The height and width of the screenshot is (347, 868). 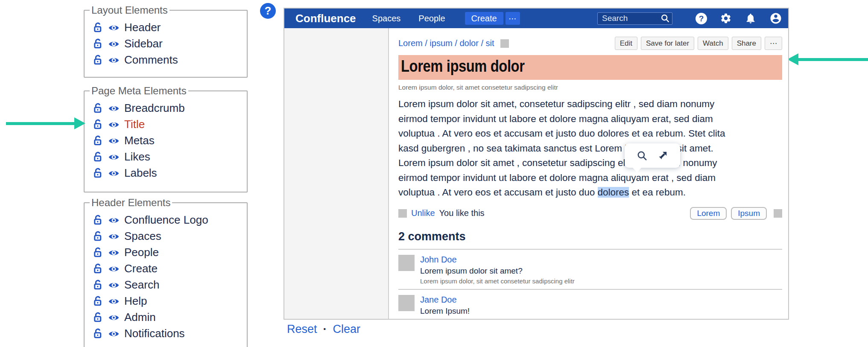 I want to click on toggle-label: Spaces, so click(x=143, y=236).